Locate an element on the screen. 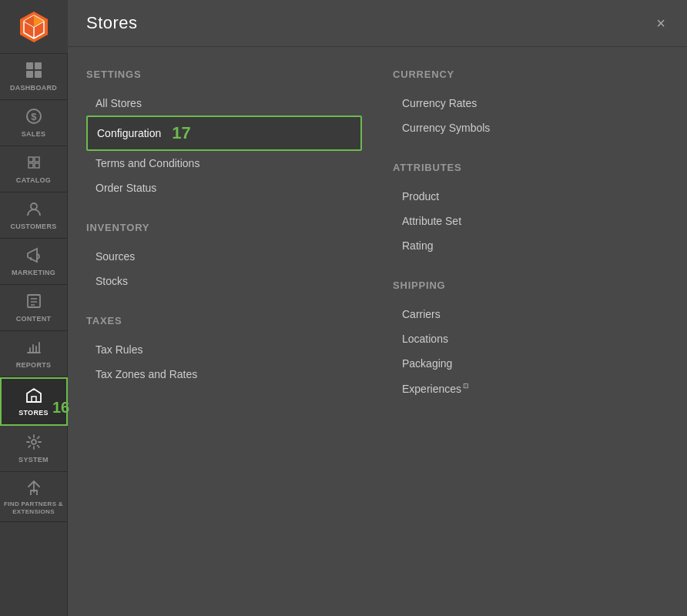  currency-symbols-item: Currency Symbols is located at coordinates (531, 128).